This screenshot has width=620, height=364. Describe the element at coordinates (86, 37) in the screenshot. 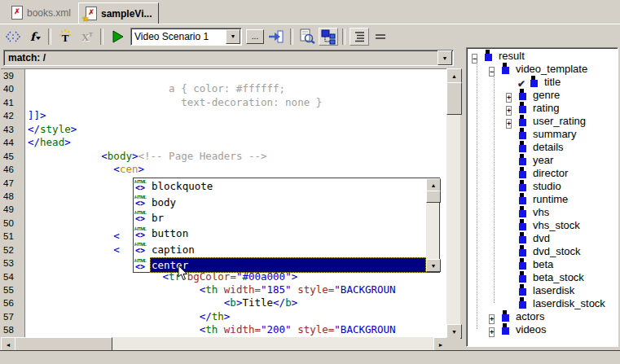

I see `strip-formatting-icon: XXT` at that location.